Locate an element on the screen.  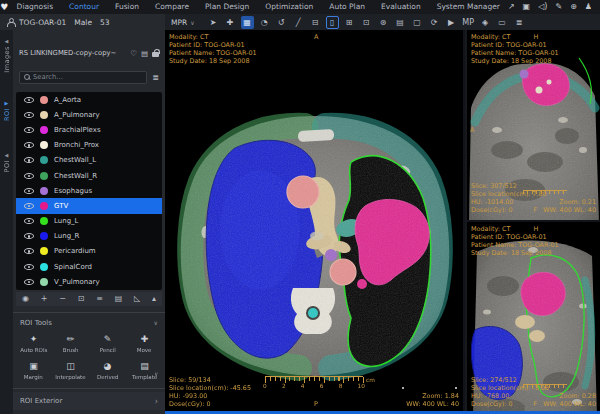
screenshot-camera-icon: ▣ is located at coordinates (527, 7).